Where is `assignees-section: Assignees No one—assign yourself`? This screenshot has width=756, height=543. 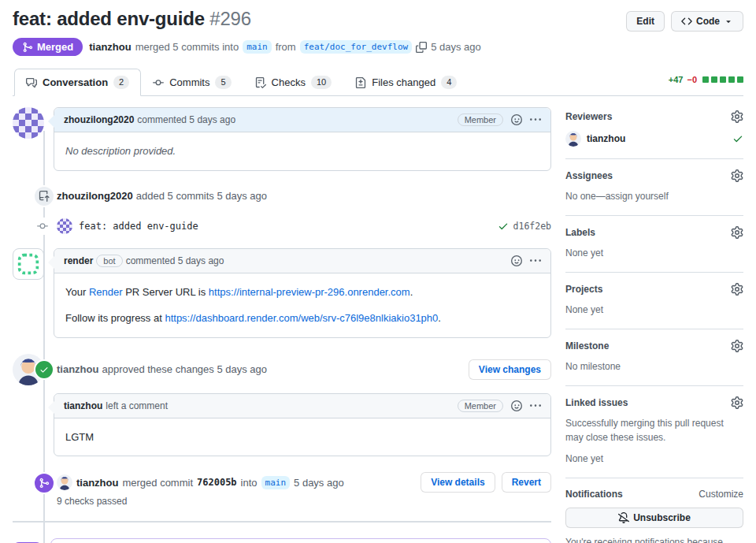 assignees-section: Assignees No one—assign yourself is located at coordinates (654, 188).